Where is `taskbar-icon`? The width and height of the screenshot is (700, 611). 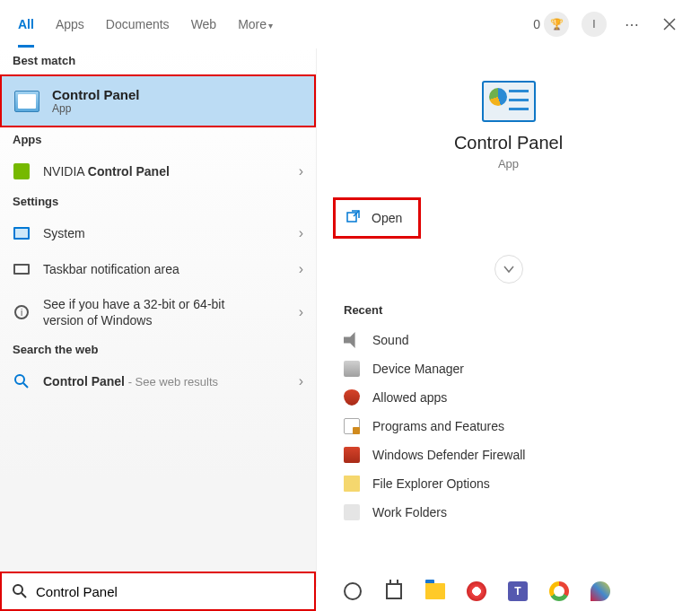
taskbar-icon is located at coordinates (22, 269).